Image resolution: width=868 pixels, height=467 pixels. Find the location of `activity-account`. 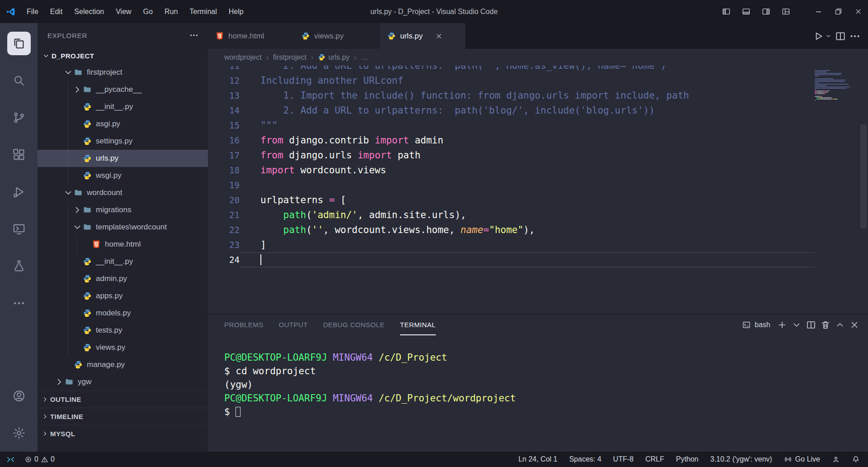

activity-account is located at coordinates (19, 396).